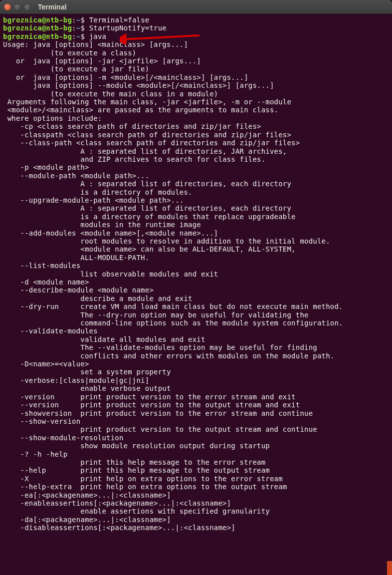 Image resolution: width=392 pixels, height=575 pixels. I want to click on terminal-output-line: show module resolution output during sta…, so click(196, 446).